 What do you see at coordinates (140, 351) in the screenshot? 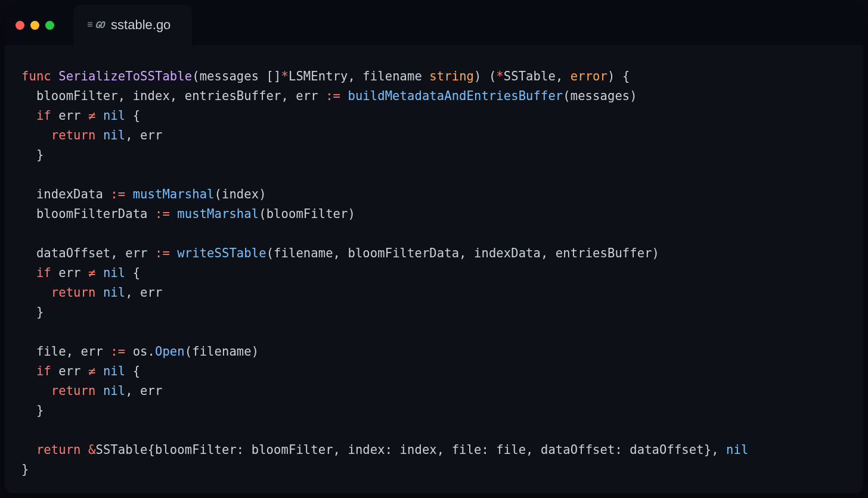
I see `code-token: os.` at bounding box center [140, 351].